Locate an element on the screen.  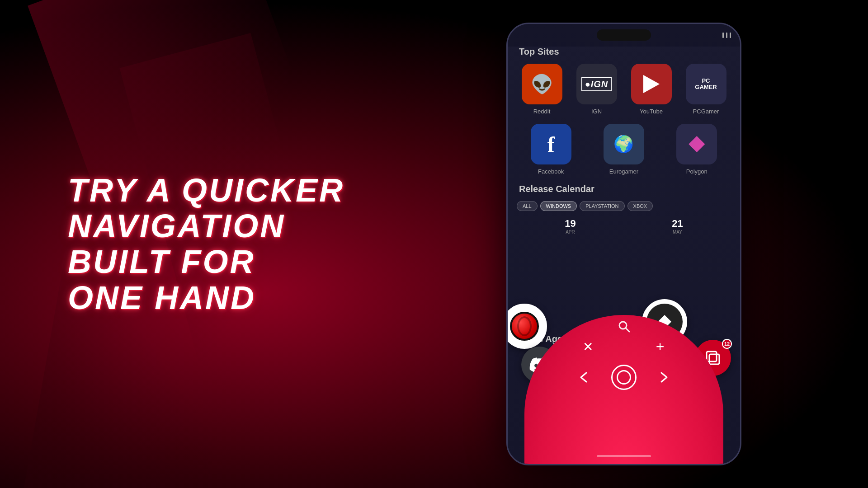
top-sites-title: Top Sites is located at coordinates (624, 52).